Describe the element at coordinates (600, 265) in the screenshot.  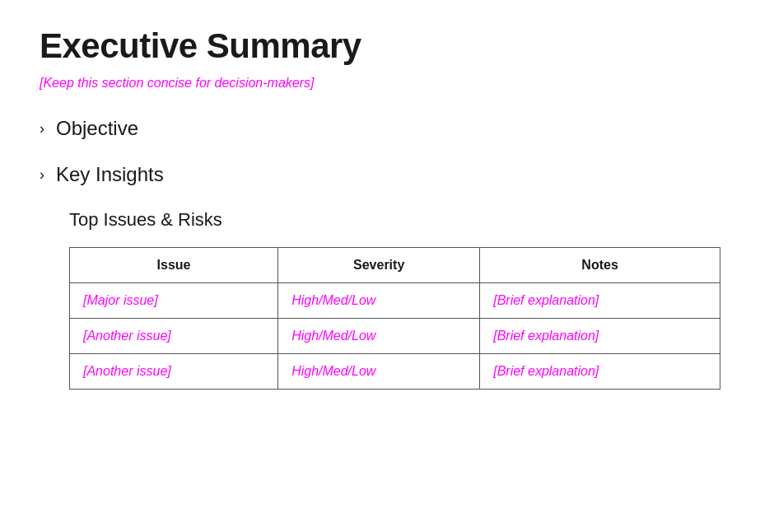
I see `col-header-notes: Notes` at that location.